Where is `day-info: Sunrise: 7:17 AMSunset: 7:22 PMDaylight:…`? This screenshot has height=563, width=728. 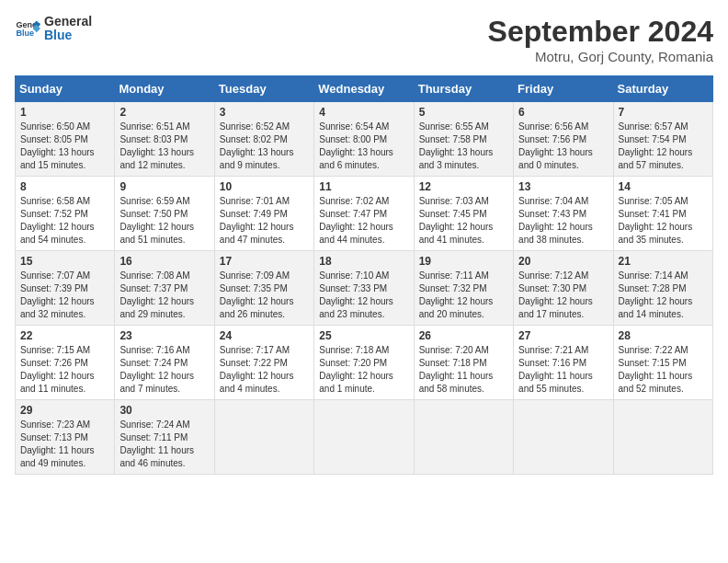
day-info: Sunrise: 7:17 AMSunset: 7:22 PMDaylight:… is located at coordinates (265, 370).